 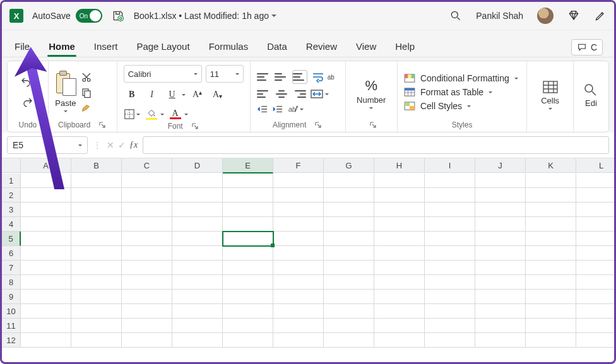 I want to click on row-header: 4, so click(x=11, y=225).